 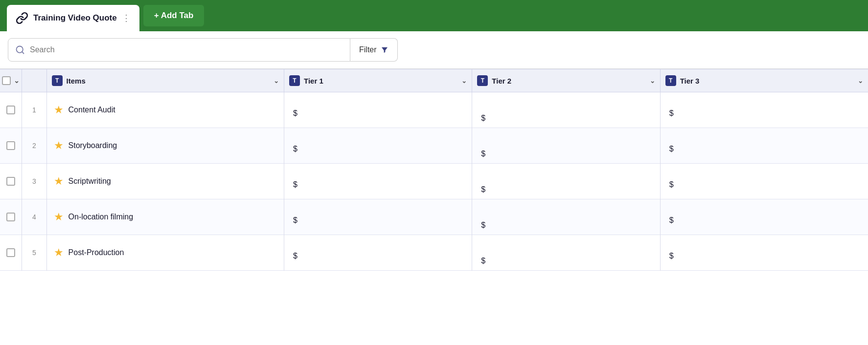 I want to click on filter-button: Filter, so click(x=374, y=50).